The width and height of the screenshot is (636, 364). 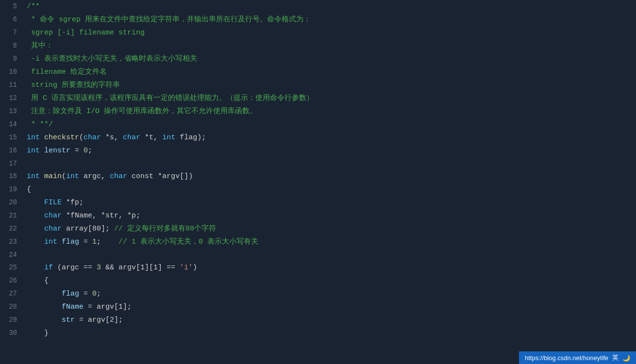 I want to click on token: FILE, so click(x=44, y=203).